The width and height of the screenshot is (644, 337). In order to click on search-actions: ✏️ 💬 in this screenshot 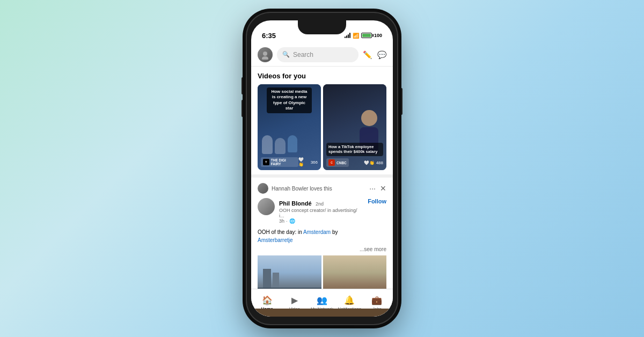, I will do `click(375, 55)`.